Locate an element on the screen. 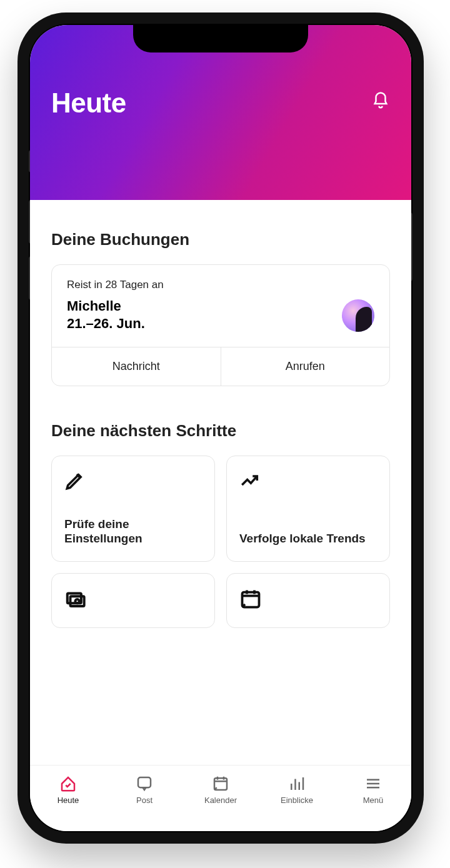  tab-insights: Einblicke is located at coordinates (297, 790).